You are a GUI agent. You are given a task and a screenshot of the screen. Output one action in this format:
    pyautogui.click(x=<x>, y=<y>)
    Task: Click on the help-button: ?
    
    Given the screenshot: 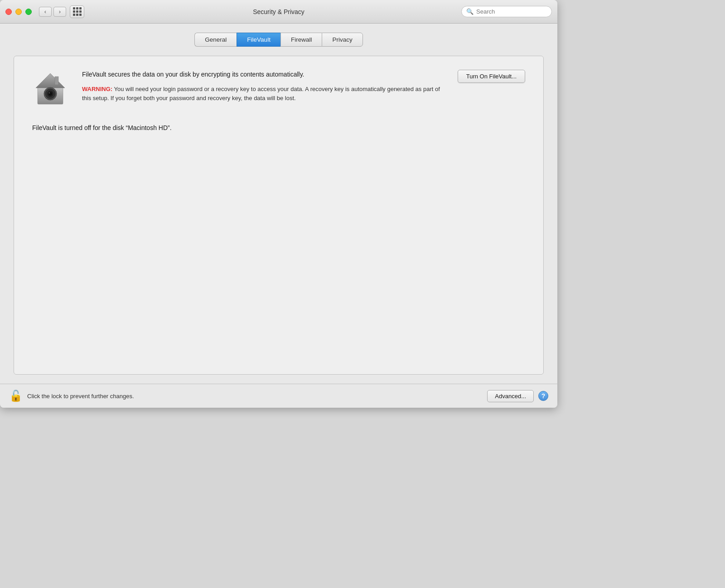 What is the action you would take?
    pyautogui.click(x=543, y=396)
    